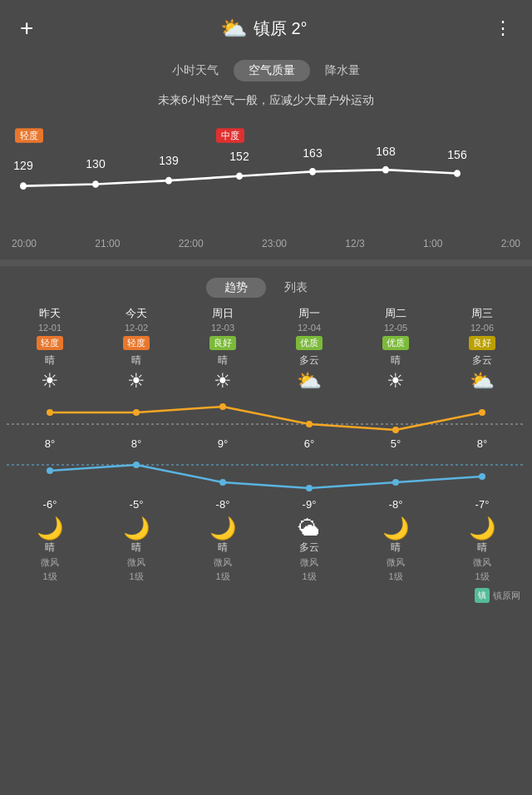 The height and width of the screenshot is (795, 532). Describe the element at coordinates (482, 444) in the screenshot. I see `high-temp-5: 8°` at that location.